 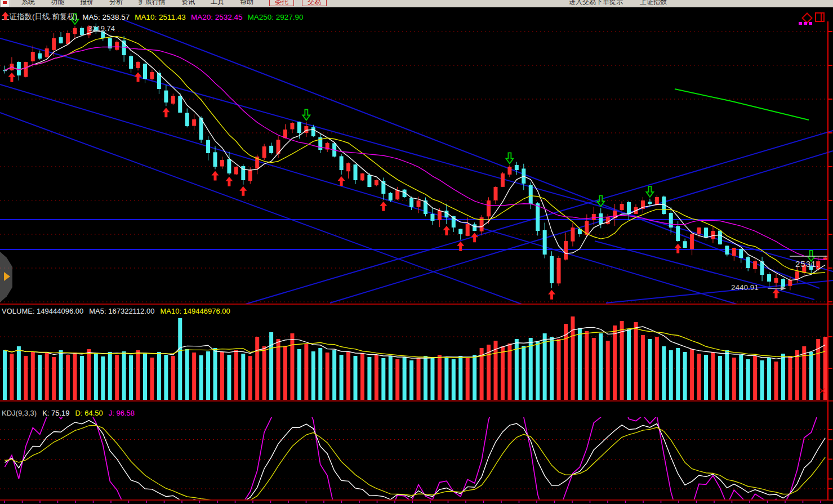 I want to click on main-chart-header: 上证指数(日线.前复权) MA5: 2538.57 MA10: 2511.43 …, so click(x=153, y=17).